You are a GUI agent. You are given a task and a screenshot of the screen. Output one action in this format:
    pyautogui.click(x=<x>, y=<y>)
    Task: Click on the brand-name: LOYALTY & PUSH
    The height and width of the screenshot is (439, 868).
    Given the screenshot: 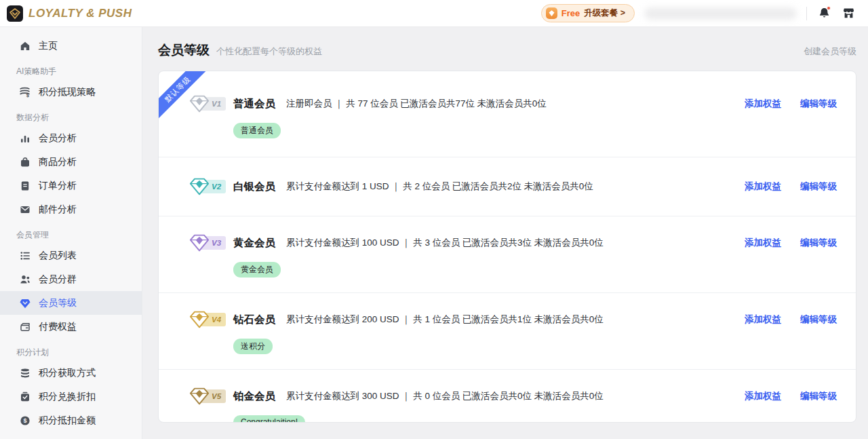 What is the action you would take?
    pyautogui.click(x=80, y=14)
    